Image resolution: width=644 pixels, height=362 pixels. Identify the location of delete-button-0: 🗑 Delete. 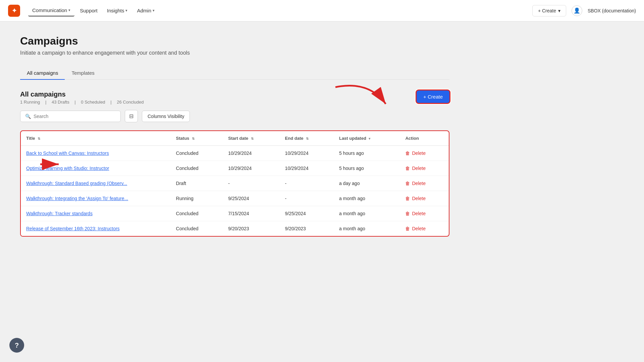
(415, 153).